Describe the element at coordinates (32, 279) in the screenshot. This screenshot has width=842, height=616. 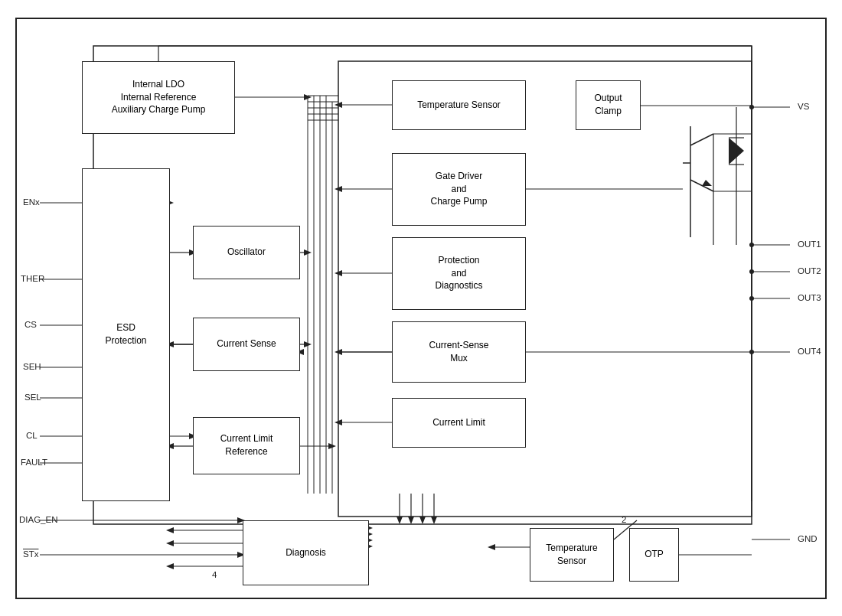
I see `pin-ther-label: THER` at that location.